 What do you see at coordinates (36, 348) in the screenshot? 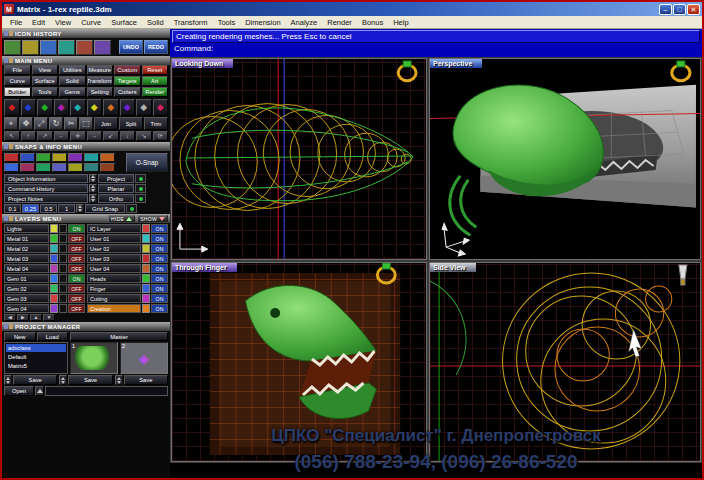
I see `project-item-advclass: advclass` at bounding box center [36, 348].